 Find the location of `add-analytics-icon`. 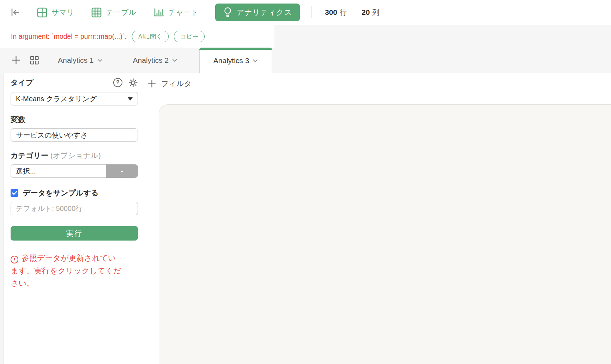

add-analytics-icon is located at coordinates (16, 60).